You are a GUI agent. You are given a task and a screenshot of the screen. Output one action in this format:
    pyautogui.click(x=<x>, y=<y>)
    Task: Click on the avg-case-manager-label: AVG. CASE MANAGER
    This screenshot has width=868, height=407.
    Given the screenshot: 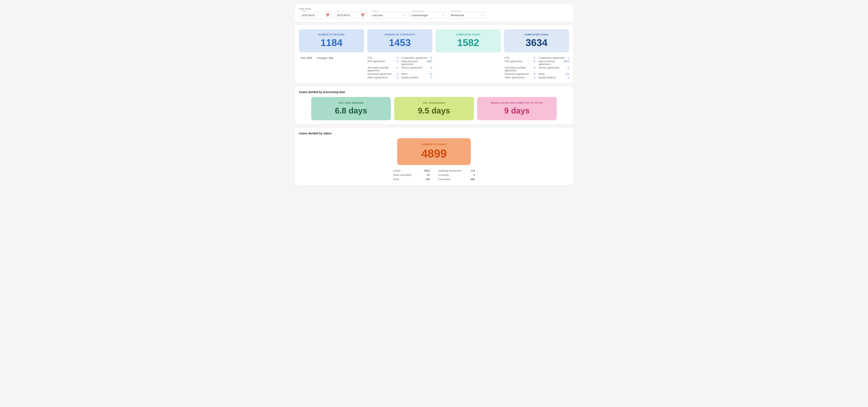 What is the action you would take?
    pyautogui.click(x=351, y=103)
    